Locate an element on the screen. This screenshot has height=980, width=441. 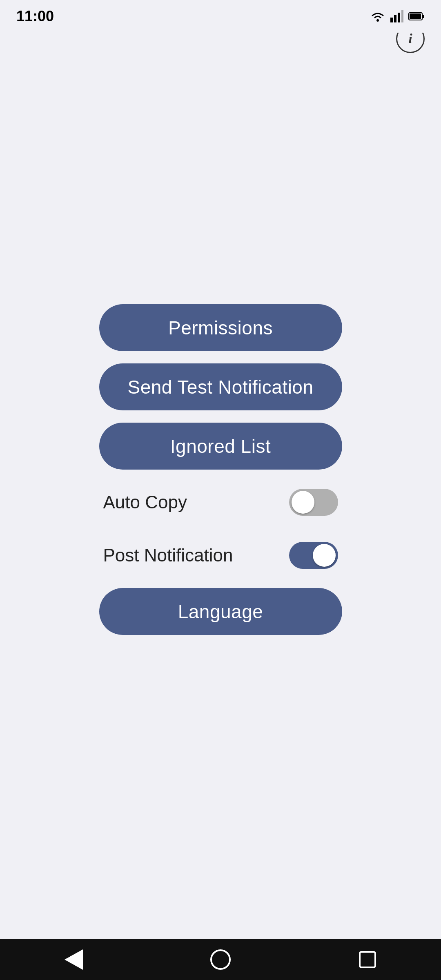
status-icons is located at coordinates (397, 16).